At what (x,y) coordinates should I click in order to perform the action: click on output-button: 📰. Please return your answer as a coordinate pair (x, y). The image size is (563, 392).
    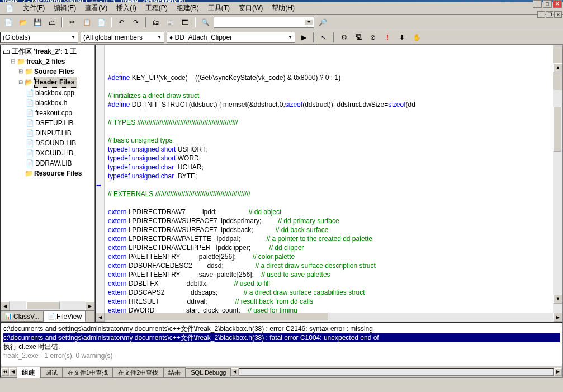
    Looking at the image, I should click on (171, 22).